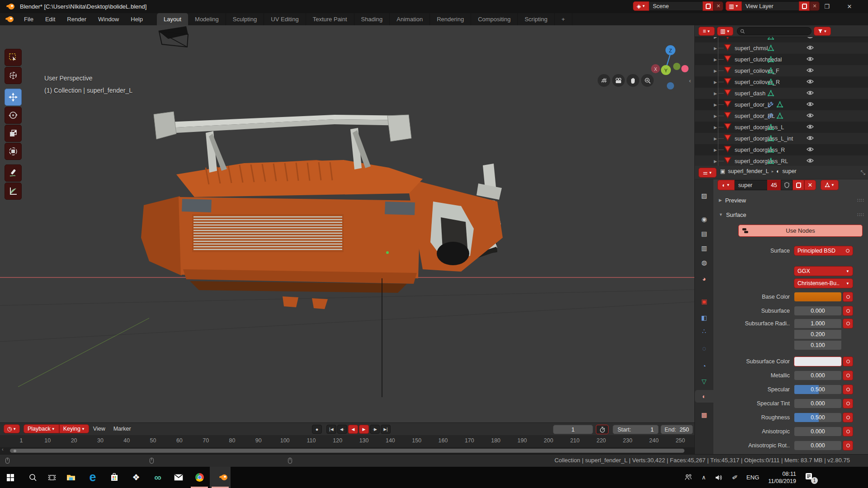 The image size is (868, 488). What do you see at coordinates (179, 477) in the screenshot?
I see `mail-button` at bounding box center [179, 477].